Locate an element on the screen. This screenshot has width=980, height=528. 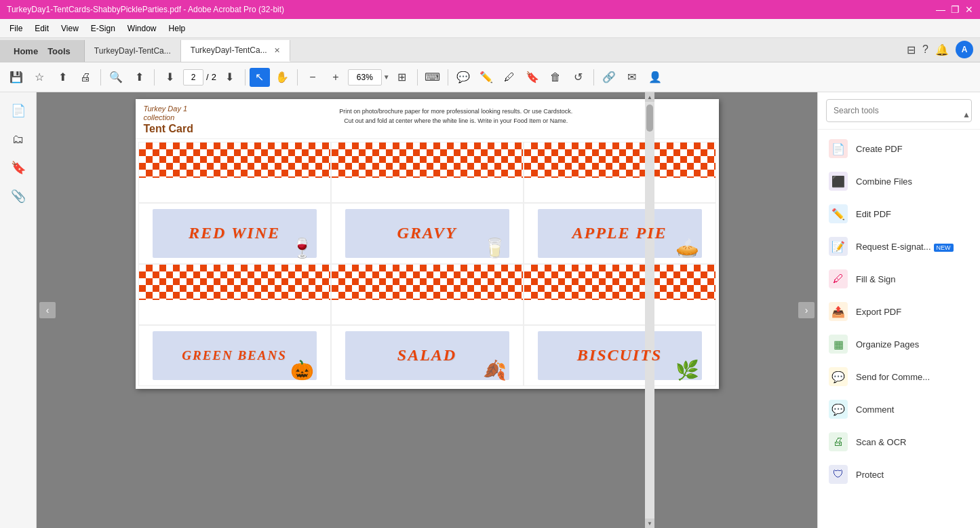
tool-item-export-pdf: 📤 Export PDF is located at coordinates (899, 312).